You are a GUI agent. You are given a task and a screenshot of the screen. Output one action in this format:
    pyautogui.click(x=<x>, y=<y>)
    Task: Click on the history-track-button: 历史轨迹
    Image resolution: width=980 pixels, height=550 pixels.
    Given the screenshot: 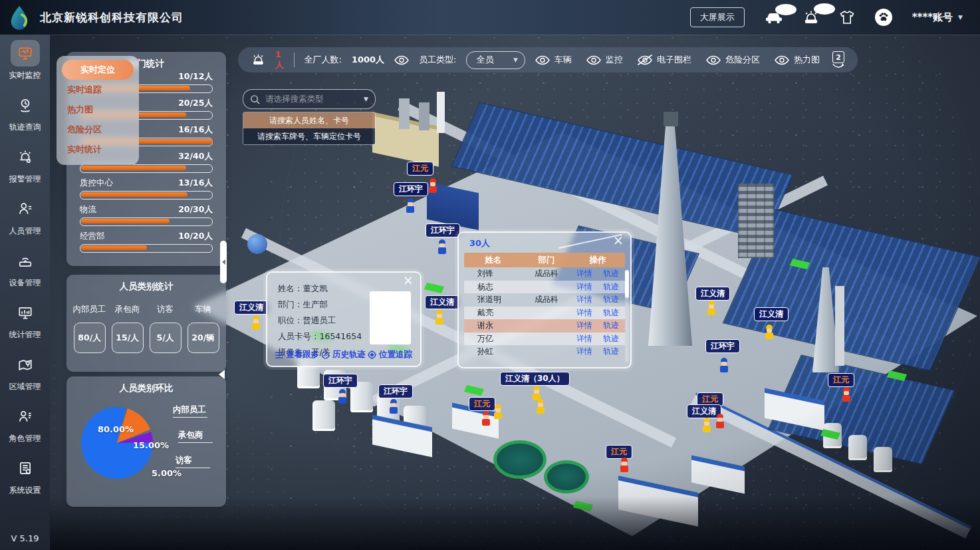 What is the action you would take?
    pyautogui.click(x=343, y=355)
    